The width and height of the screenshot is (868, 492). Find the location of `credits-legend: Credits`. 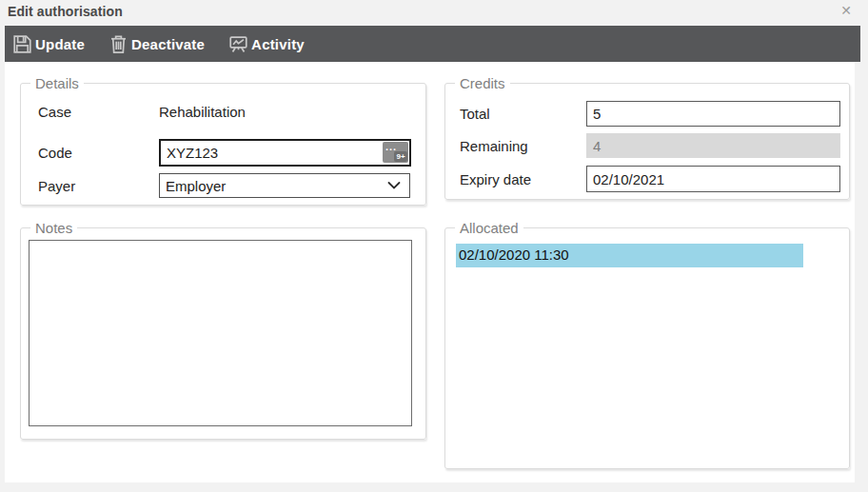

credits-legend: Credits is located at coordinates (483, 84).